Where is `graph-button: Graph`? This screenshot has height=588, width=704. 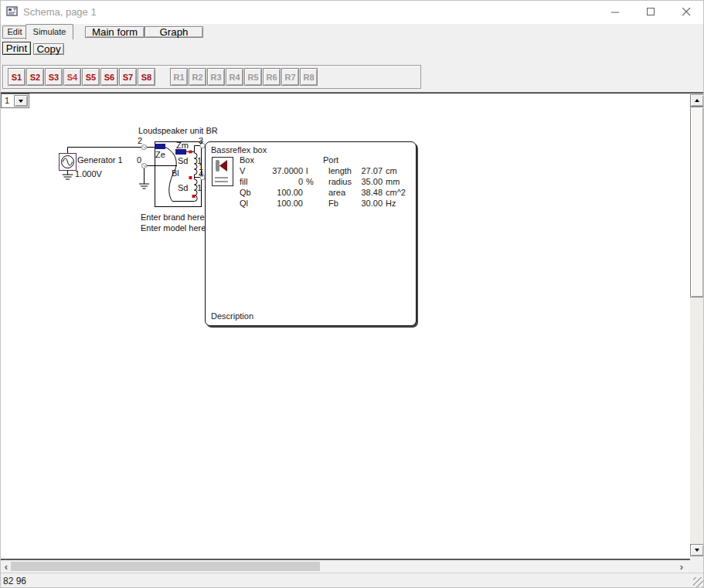
graph-button: Graph is located at coordinates (174, 32).